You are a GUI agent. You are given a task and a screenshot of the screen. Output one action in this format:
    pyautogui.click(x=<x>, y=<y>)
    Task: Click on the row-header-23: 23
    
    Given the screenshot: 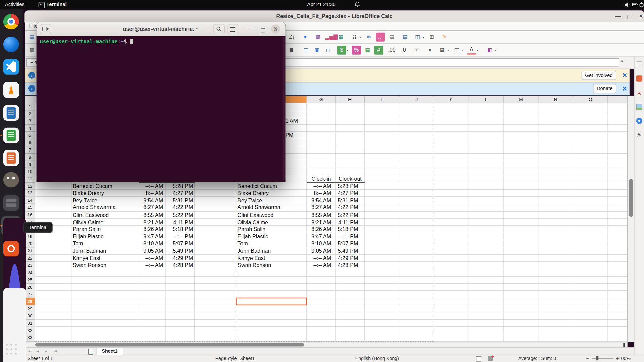 What is the action you would take?
    pyautogui.click(x=30, y=265)
    